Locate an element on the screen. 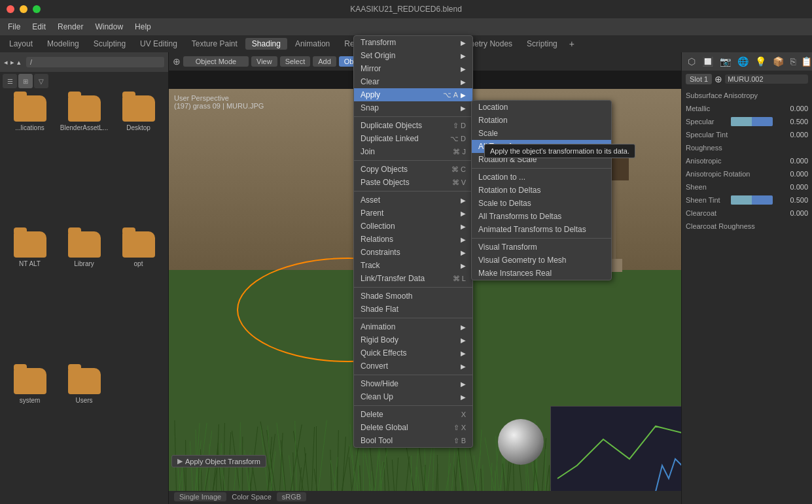  menu-link-transfer: Link/Transfer Data ⌘ L is located at coordinates (414, 278).